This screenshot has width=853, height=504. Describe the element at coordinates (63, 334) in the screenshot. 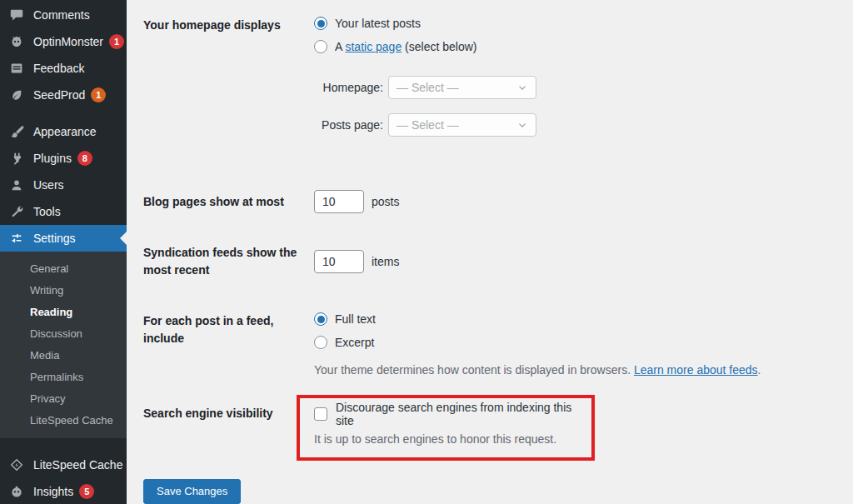

I see `submenu-item-discussion: Discussion` at that location.